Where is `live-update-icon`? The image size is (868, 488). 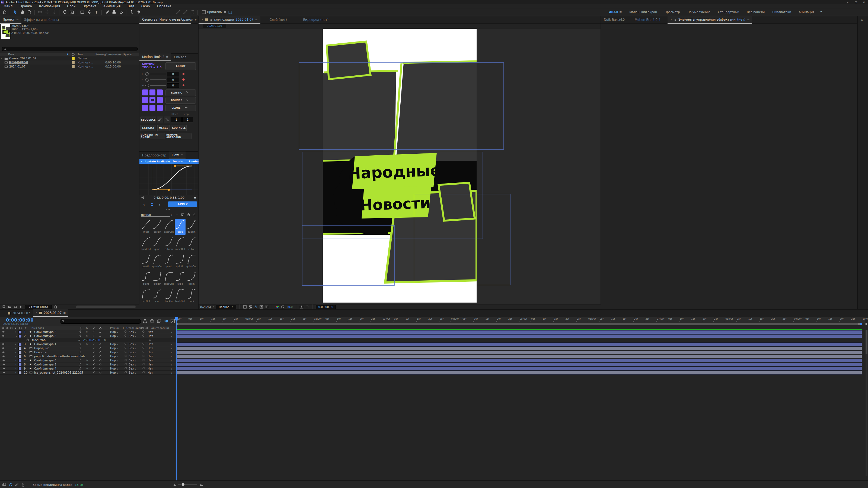 live-update-icon is located at coordinates (10, 485).